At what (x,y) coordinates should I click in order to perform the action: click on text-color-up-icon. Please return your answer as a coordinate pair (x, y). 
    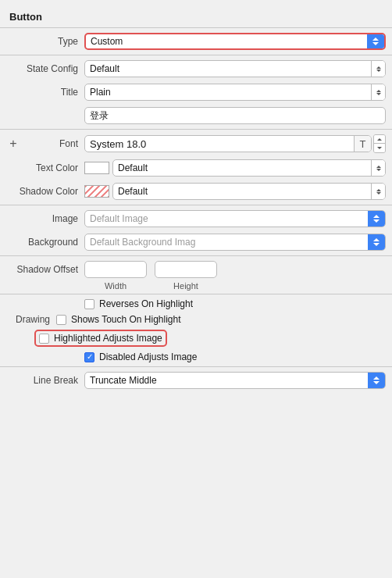
    Looking at the image, I should click on (379, 167).